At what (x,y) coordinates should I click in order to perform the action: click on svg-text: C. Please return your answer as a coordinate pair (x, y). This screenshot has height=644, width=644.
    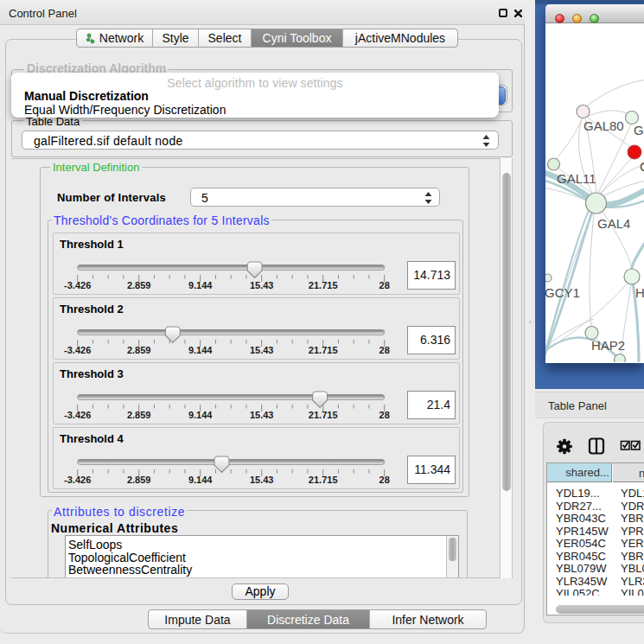
    Looking at the image, I should click on (641, 166).